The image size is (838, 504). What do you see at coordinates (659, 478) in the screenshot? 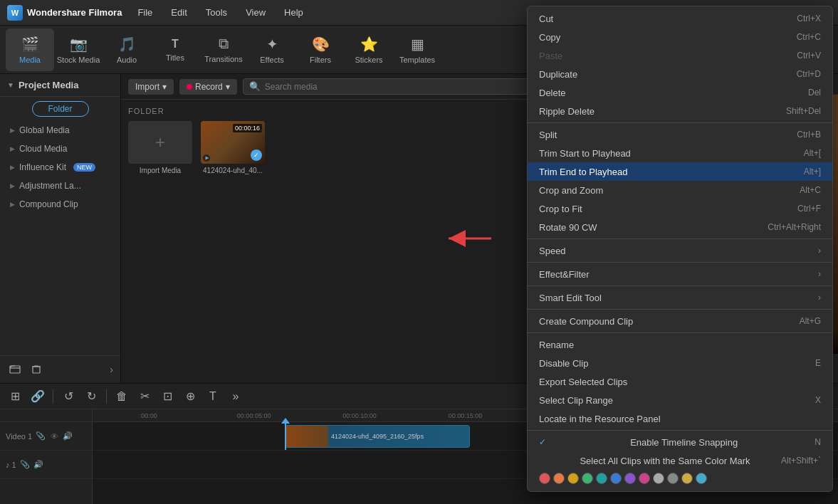
I see `swatch-lightgray` at bounding box center [659, 478].